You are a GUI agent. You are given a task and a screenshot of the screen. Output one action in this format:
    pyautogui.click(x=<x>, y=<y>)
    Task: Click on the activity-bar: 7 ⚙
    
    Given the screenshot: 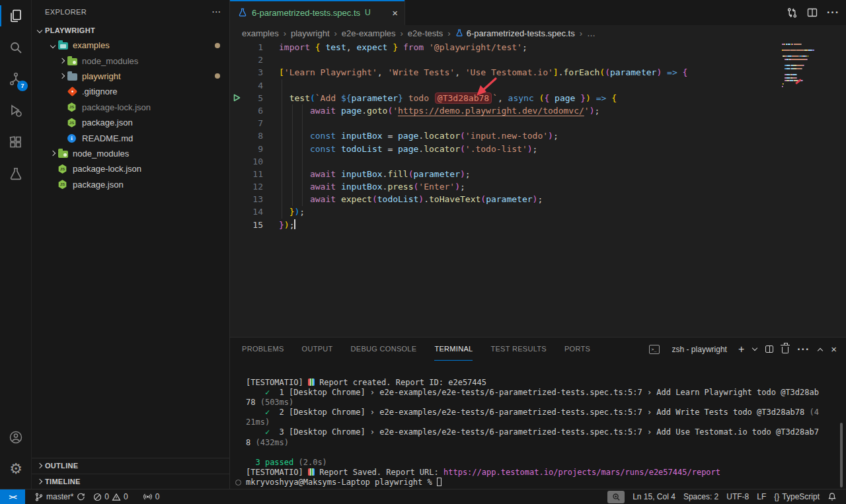 What is the action you would take?
    pyautogui.click(x=16, y=244)
    